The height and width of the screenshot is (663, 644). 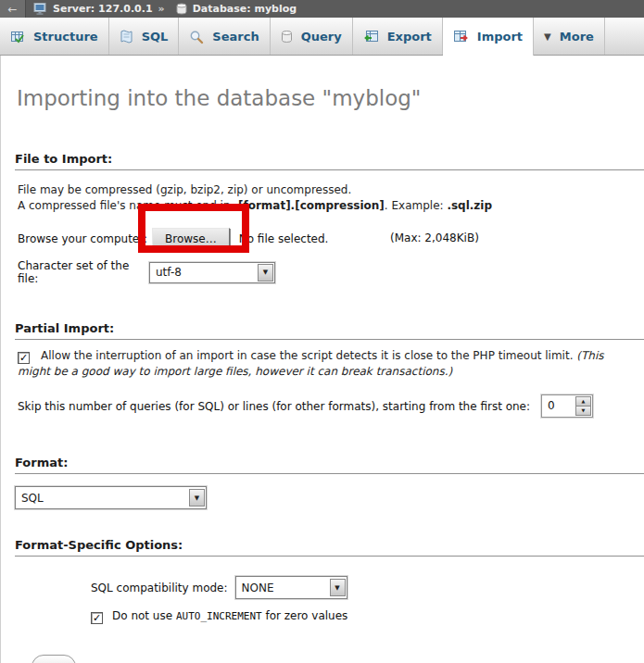 I want to click on compression-info-line2: A compressed file's name must end in, so click(x=126, y=206).